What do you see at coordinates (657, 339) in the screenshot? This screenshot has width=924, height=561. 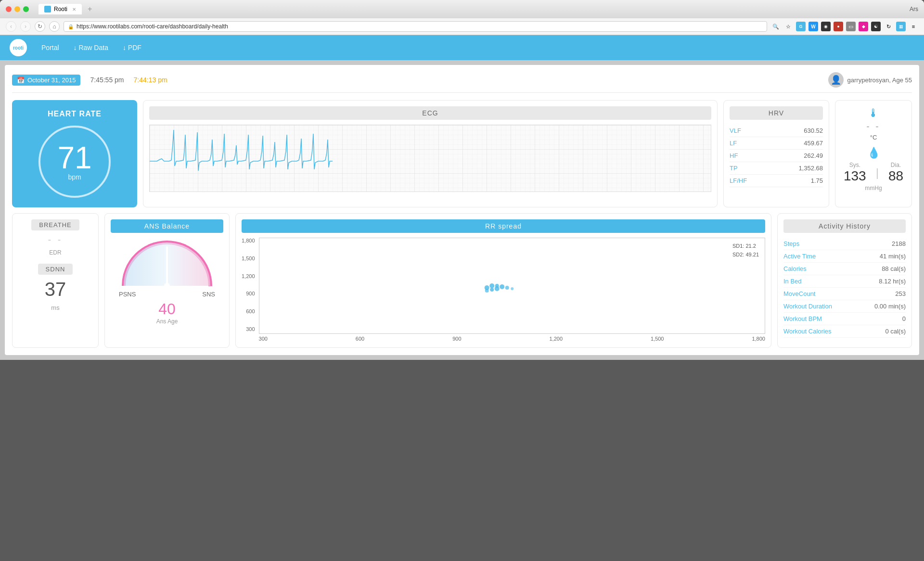 I see `rr-x-label: 1,500` at bounding box center [657, 339].